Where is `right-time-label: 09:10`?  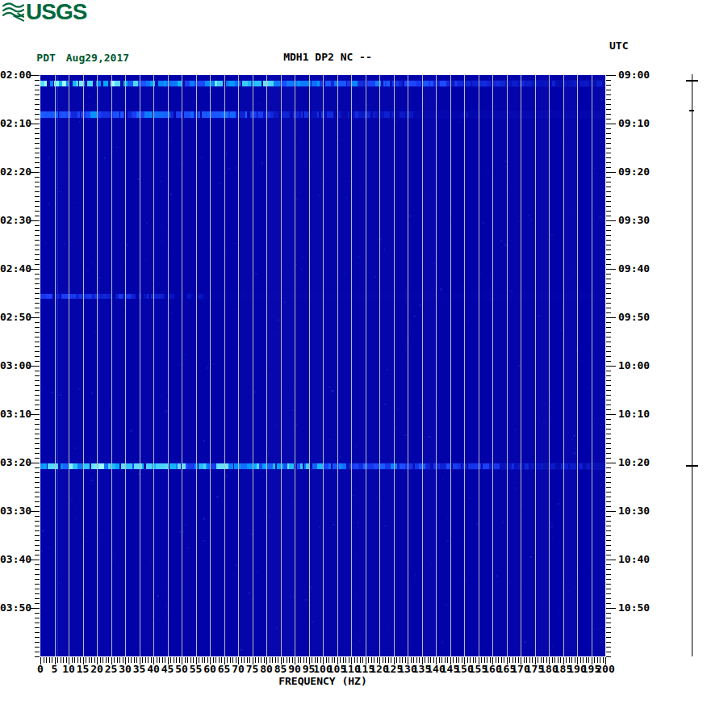 right-time-label: 09:10 is located at coordinates (642, 124).